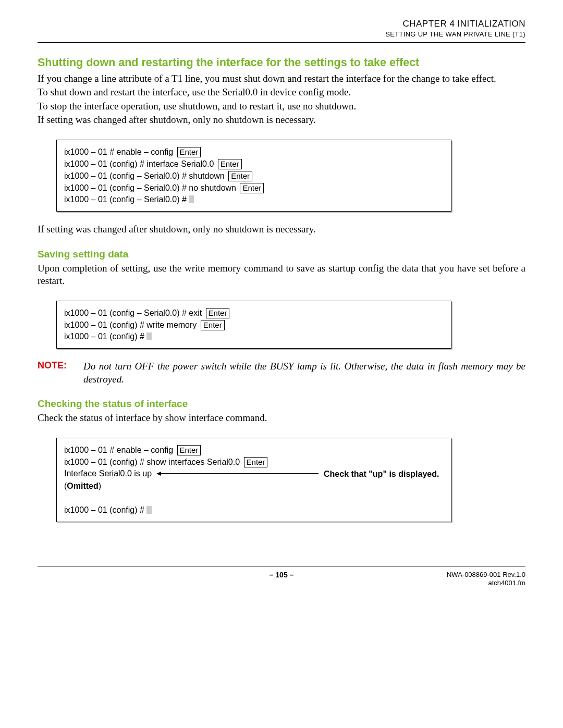  Describe the element at coordinates (150, 188) in the screenshot. I see `code-text: ix1000 – 01 (config – Serial0.0) # no sh…` at that location.